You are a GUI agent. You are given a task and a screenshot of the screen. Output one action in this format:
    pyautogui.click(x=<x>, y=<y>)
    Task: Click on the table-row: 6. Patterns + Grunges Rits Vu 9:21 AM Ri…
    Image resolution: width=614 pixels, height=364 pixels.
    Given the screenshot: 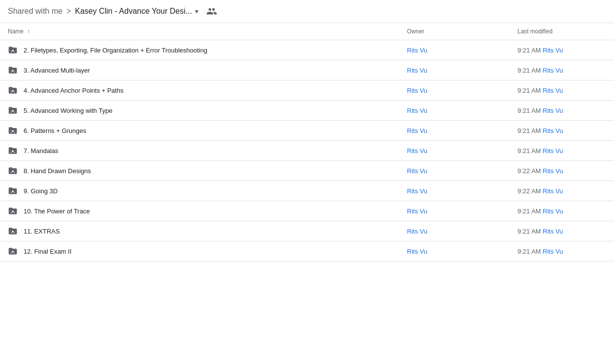 What is the action you would take?
    pyautogui.click(x=307, y=130)
    